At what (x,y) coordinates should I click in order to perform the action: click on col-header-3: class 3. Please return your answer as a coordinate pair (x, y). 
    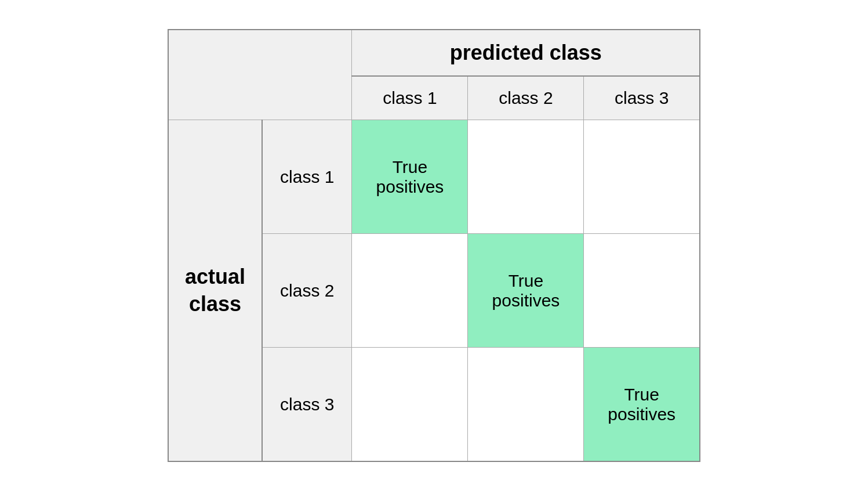
    Looking at the image, I should click on (642, 98).